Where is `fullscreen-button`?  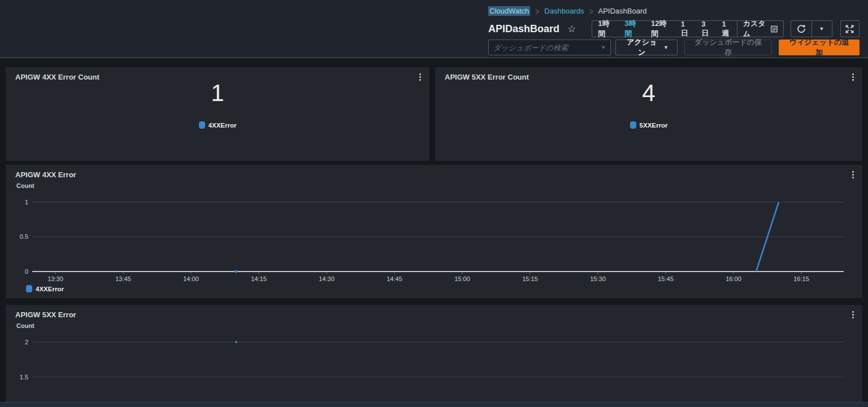
fullscreen-button is located at coordinates (850, 29).